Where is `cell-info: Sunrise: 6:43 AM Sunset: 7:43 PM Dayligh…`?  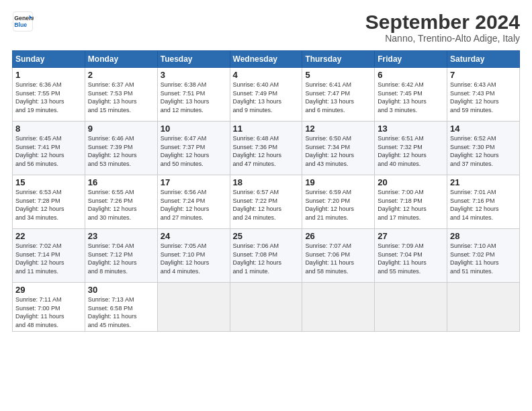 cell-info: Sunrise: 6:43 AM Sunset: 7:43 PM Dayligh… is located at coordinates (484, 97).